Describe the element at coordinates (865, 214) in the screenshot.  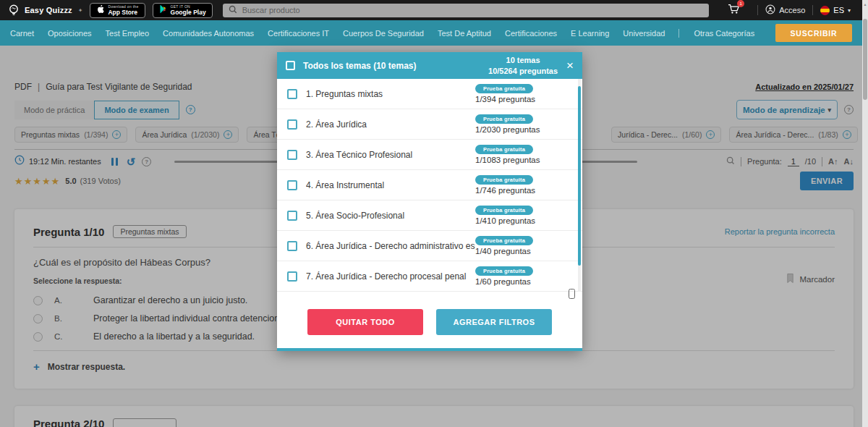
I see `page-scrollbar: ▲` at that location.